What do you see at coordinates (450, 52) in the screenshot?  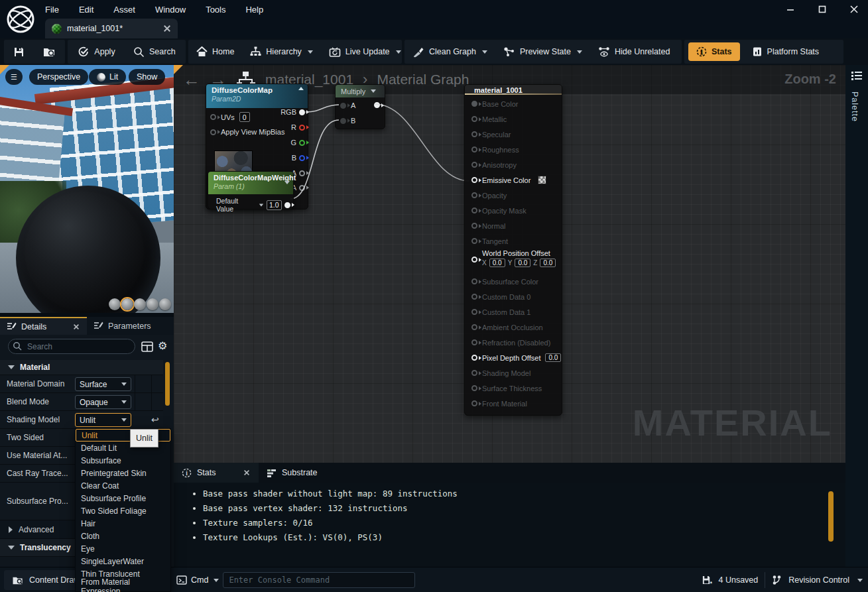 I see `clean-graph-button: Clean Graph` at bounding box center [450, 52].